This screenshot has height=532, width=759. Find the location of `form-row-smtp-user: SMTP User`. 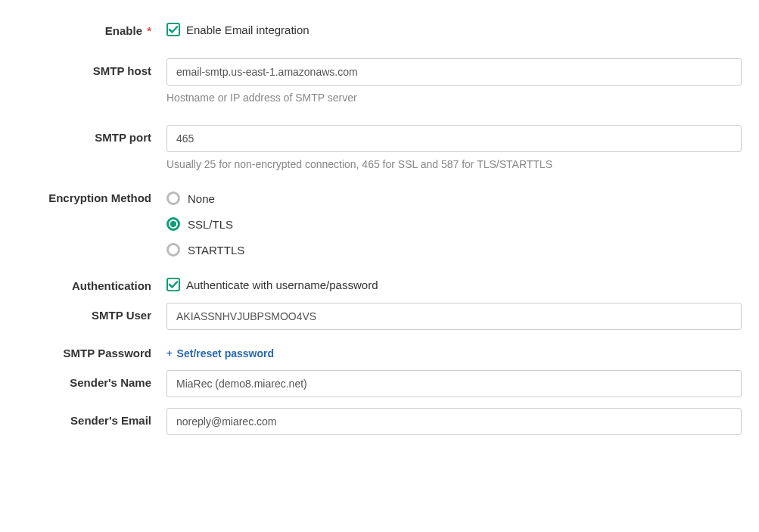

form-row-smtp-user: SMTP User is located at coordinates (380, 316).